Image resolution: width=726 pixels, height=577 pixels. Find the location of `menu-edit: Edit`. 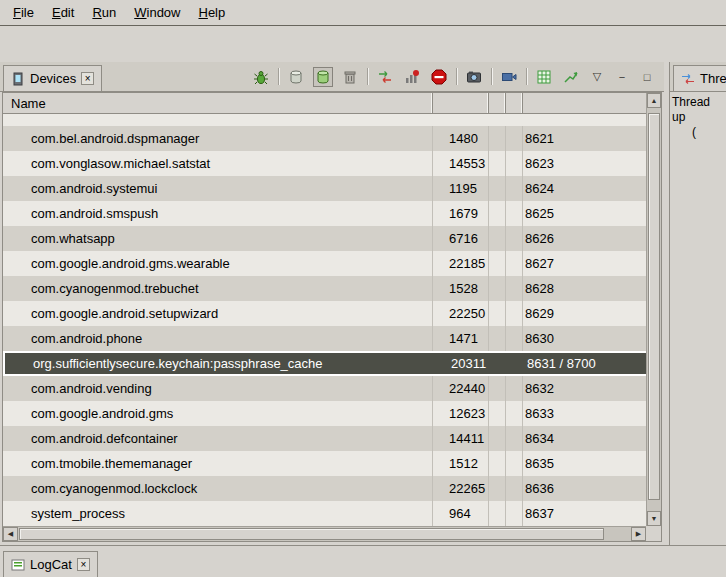

menu-edit: Edit is located at coordinates (63, 12).